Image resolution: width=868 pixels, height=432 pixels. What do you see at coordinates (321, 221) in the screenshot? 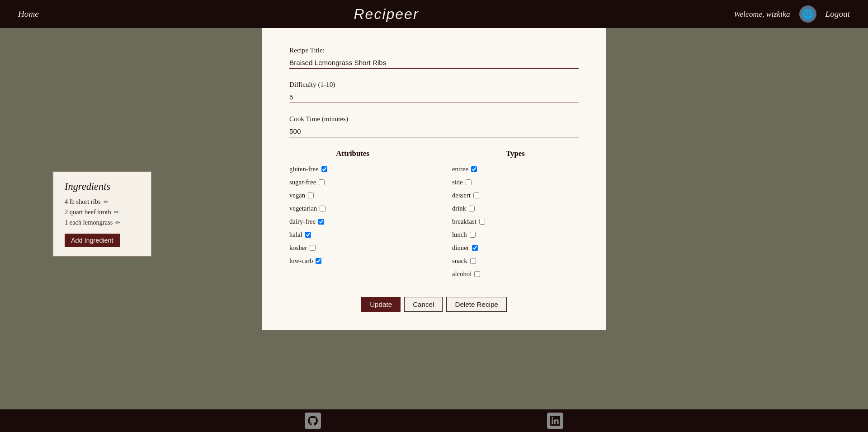
I see `attr-dairy-free-checkbox` at bounding box center [321, 221].